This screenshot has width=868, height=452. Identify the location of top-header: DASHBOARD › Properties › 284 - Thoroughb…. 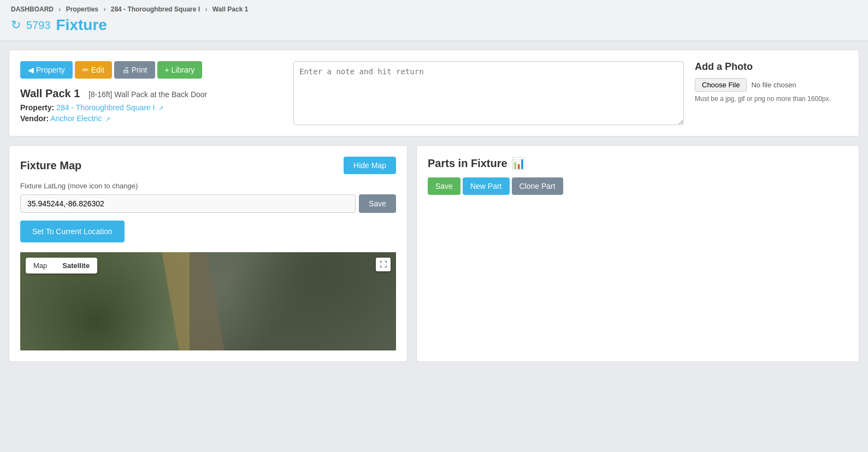
(434, 21).